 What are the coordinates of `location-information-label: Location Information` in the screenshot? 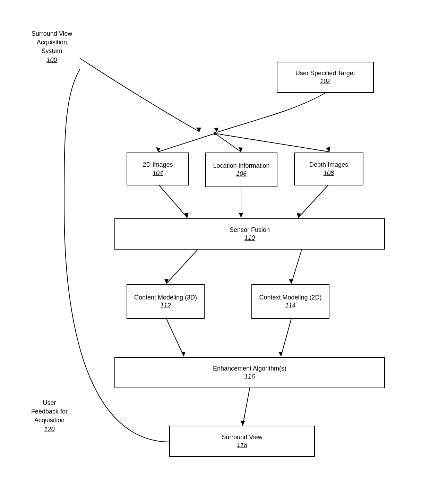 It's located at (241, 166).